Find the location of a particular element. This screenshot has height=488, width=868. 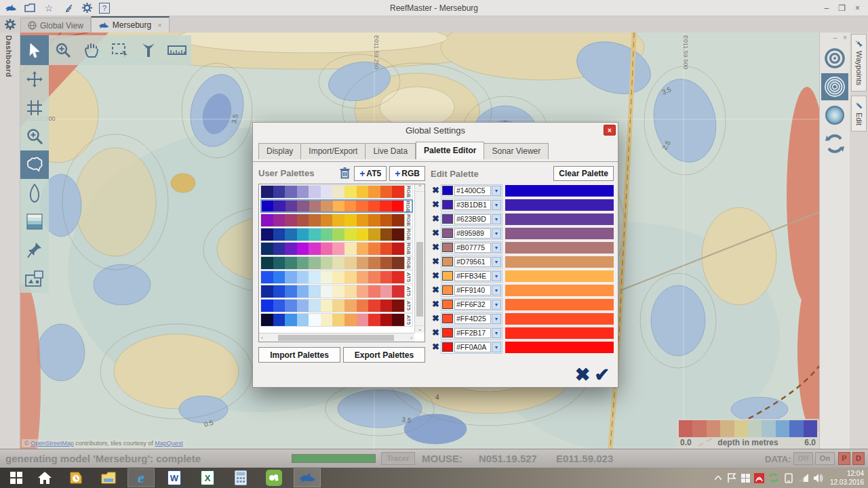

data-off-button: Off is located at coordinates (803, 458).